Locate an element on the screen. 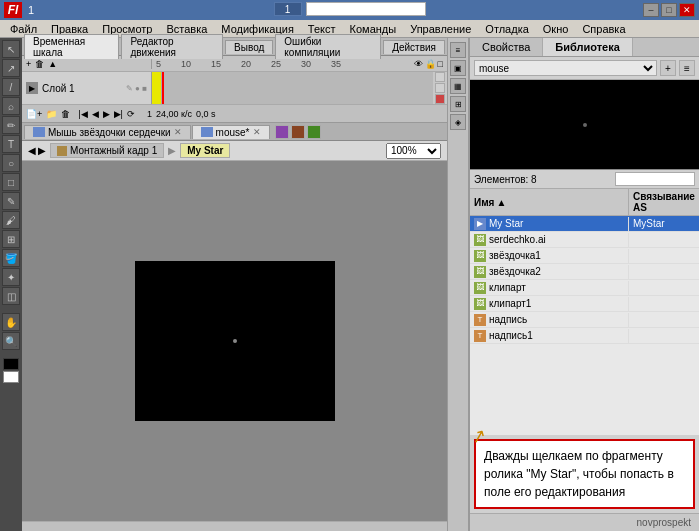 This screenshot has height=531, width=699. library-item-text2: T надпись1 is located at coordinates (584, 336).